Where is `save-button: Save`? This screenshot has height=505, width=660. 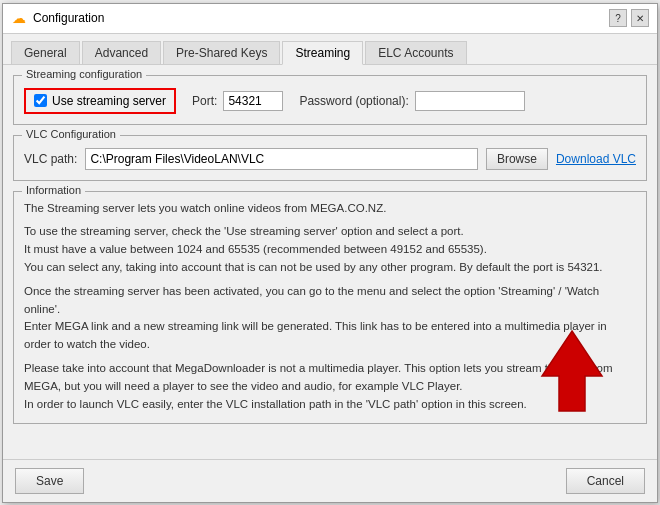 save-button: Save is located at coordinates (50, 481).